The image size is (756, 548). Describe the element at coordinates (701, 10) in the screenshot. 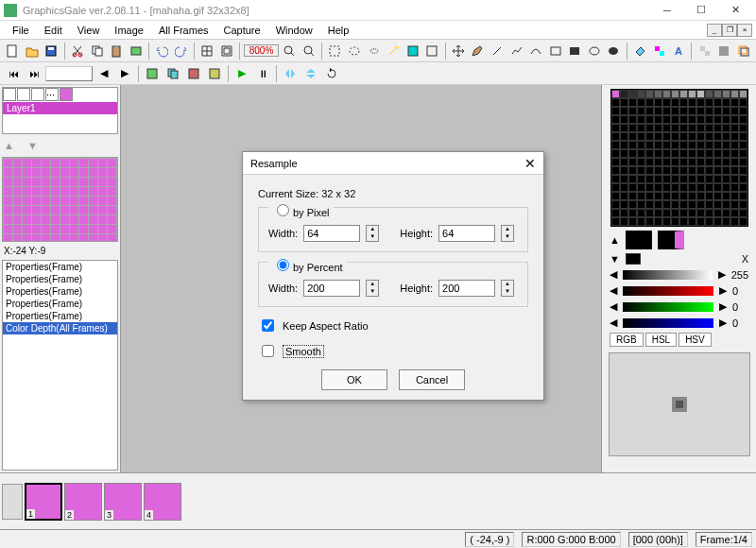

I see `maximize-button: ☐` at that location.